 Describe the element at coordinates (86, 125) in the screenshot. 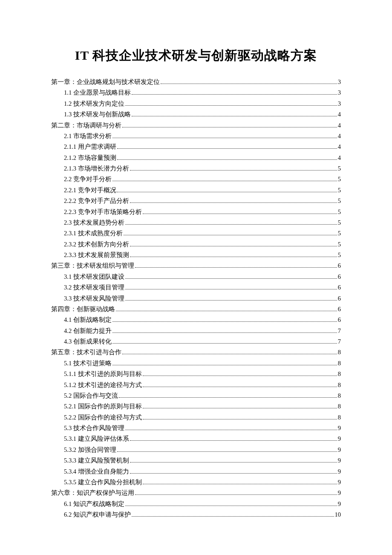

I see `toc-entry-label: 第二章：市场调研与分析` at that location.